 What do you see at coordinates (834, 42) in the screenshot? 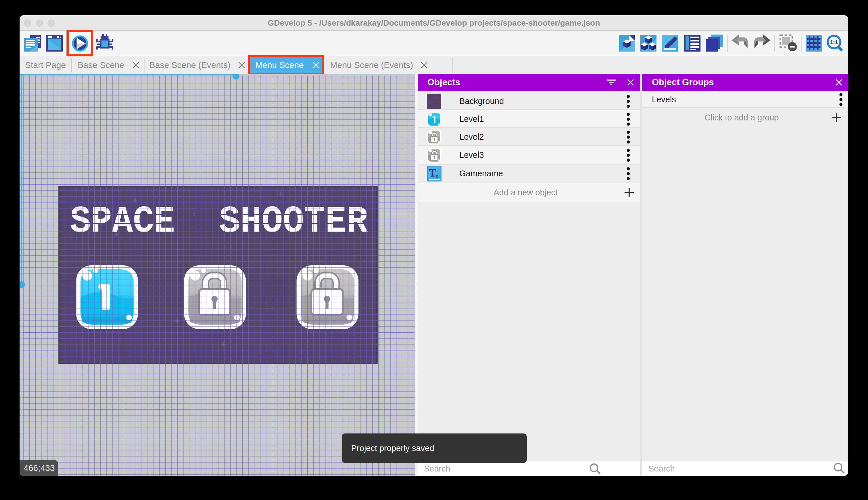
I see `svg-text: 1:1` at bounding box center [834, 42].